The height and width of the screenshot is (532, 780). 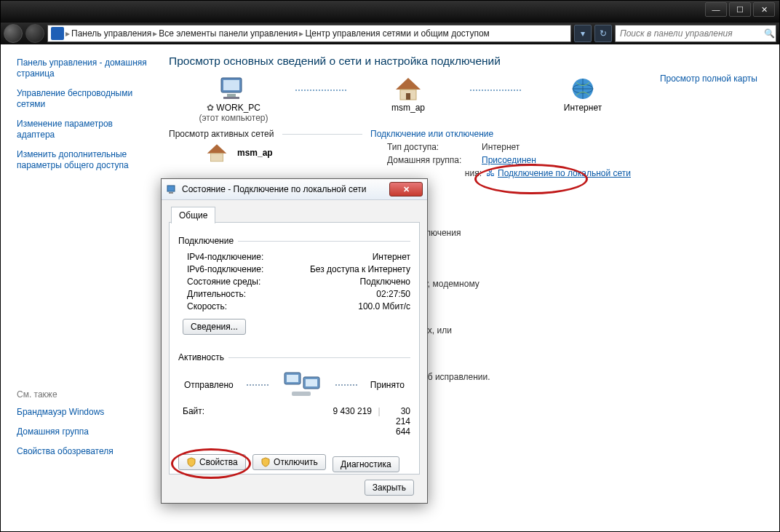 I want to click on dialog-titlebar: Состояние - Подключение по локальной сет…, so click(x=294, y=189).